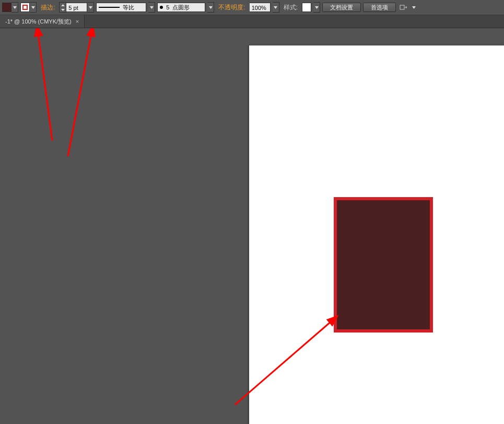 The height and width of the screenshot is (424, 504). What do you see at coordinates (252, 22) in the screenshot?
I see `document-tab-strip: -1* @ 100% (CMYK/预览) ×` at bounding box center [252, 22].